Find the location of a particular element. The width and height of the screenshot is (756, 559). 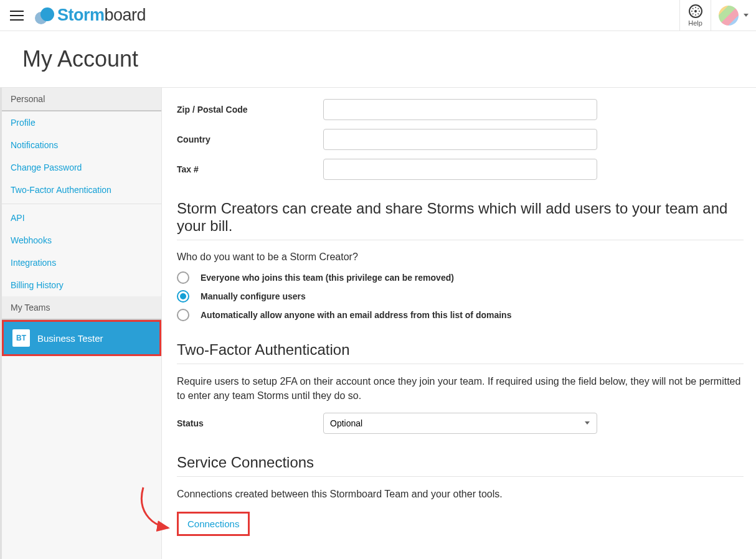

radio-manual-label: Manually configure users is located at coordinates (253, 296).